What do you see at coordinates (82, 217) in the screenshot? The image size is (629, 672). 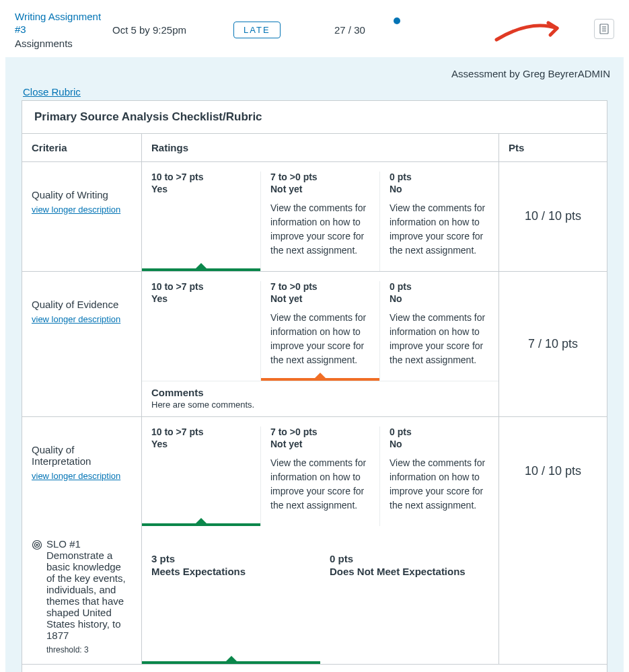 I see `criteria-cell: Quality of Writing view longer descripti…` at bounding box center [82, 217].